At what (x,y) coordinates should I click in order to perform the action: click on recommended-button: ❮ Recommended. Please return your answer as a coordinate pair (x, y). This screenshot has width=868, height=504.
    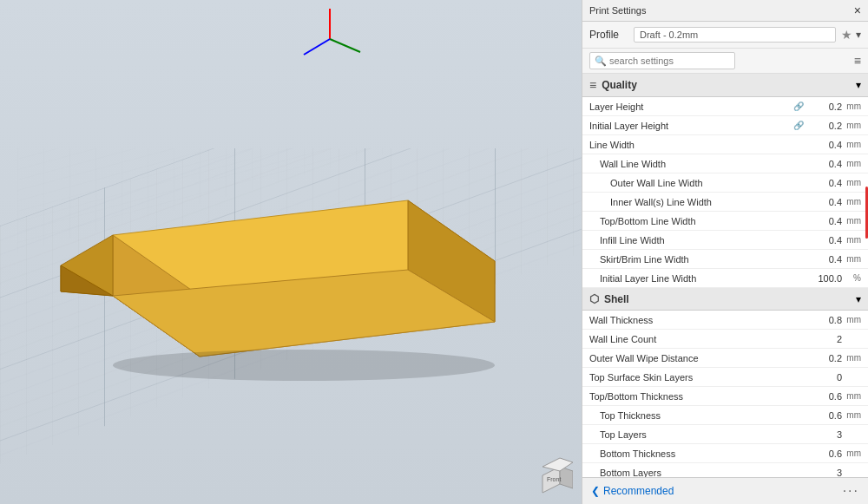
    Looking at the image, I should click on (632, 491).